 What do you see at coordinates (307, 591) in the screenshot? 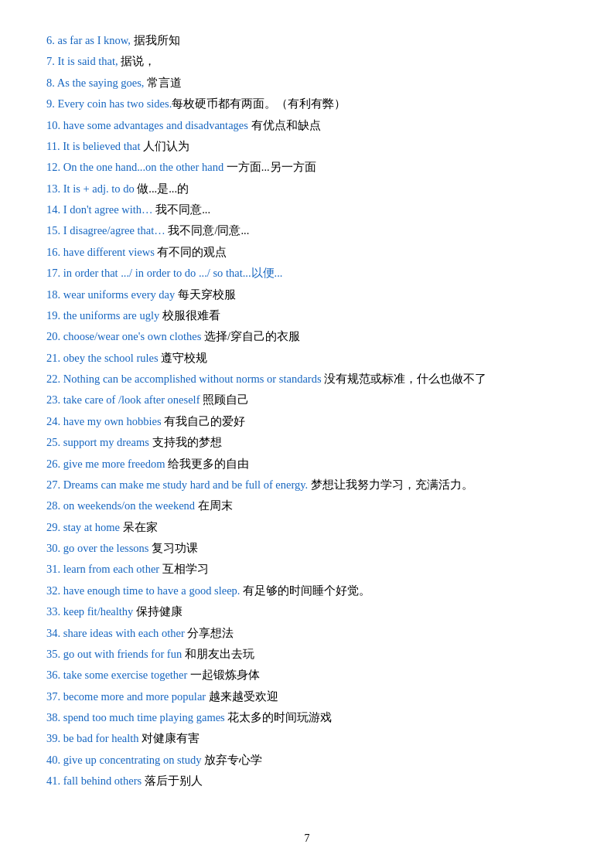
I see `list-item: 32. have enough time to have a good slee…` at bounding box center [307, 591].